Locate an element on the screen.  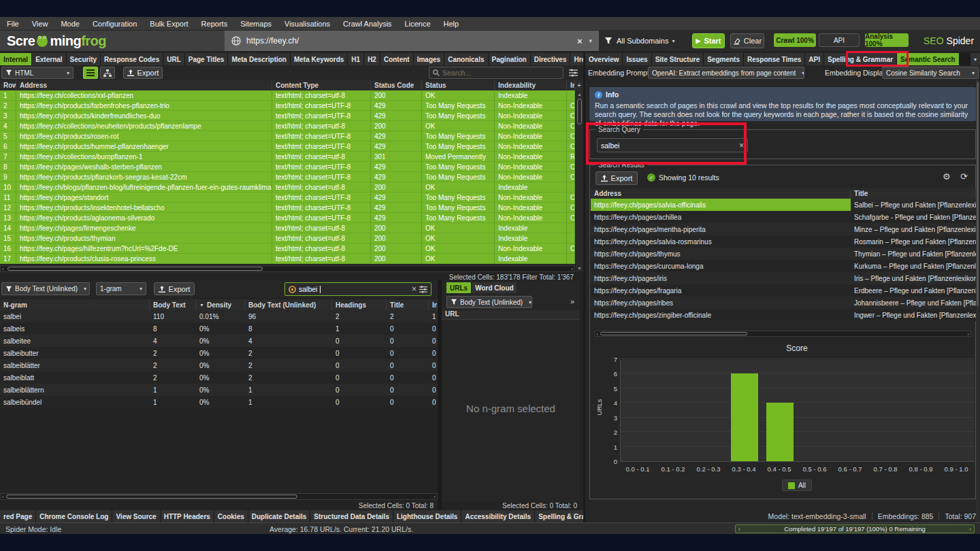
cell-title: Rosmarin – Pflege und Fakten [Pflanzenle… is located at coordinates (913, 242).